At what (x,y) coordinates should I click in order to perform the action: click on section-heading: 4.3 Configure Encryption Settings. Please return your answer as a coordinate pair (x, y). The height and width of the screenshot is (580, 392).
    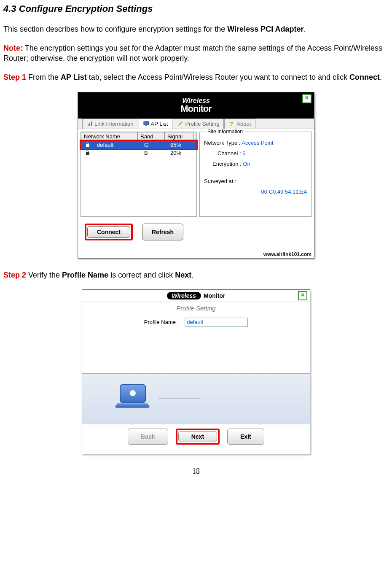
    Looking at the image, I should click on (196, 9).